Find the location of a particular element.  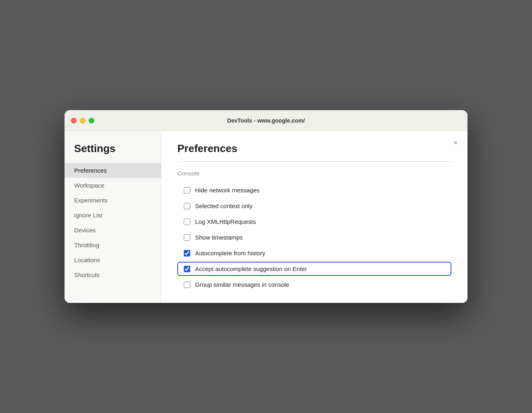

divider is located at coordinates (314, 161).